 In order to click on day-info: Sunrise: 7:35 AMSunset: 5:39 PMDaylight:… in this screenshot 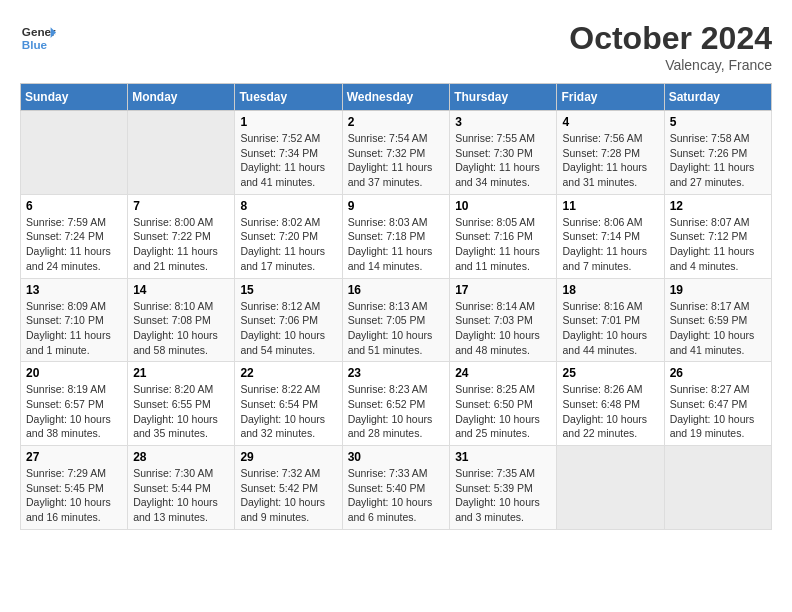, I will do `click(503, 496)`.